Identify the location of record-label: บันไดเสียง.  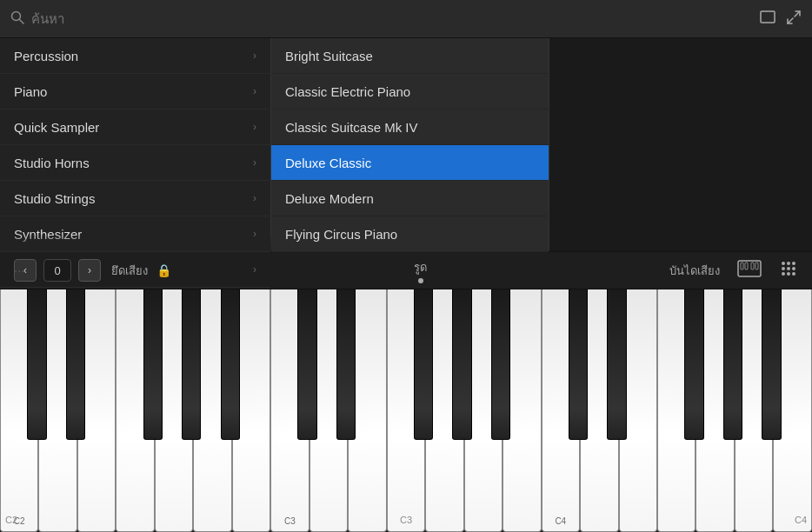
(695, 271).